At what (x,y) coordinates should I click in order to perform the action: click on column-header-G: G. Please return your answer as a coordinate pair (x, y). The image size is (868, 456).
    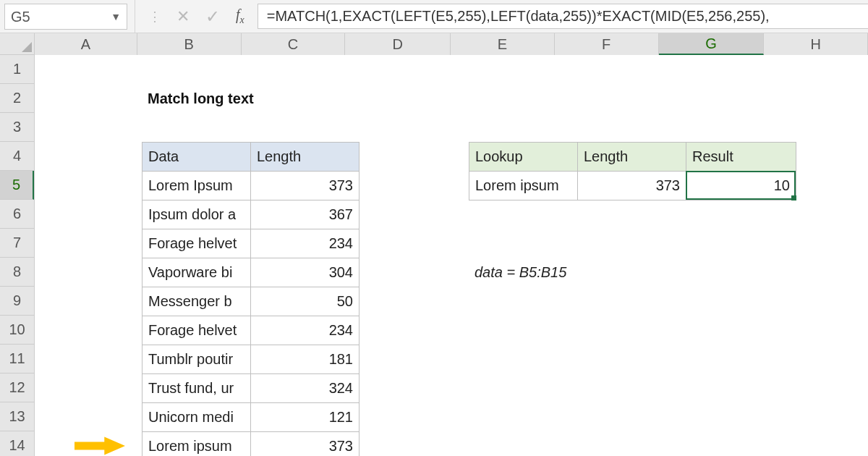
    Looking at the image, I should click on (712, 44).